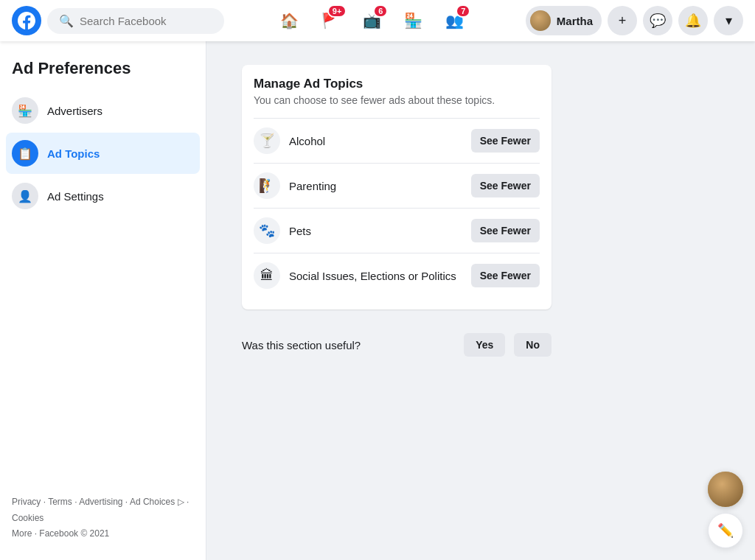  What do you see at coordinates (75, 111) in the screenshot?
I see `sidebar-item-advertisers-label: Advertisers` at bounding box center [75, 111].